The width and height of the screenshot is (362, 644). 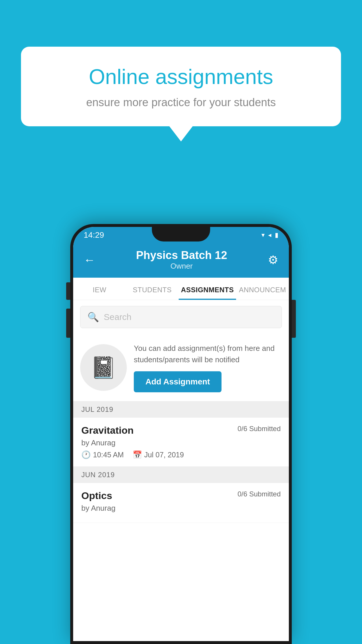 I want to click on status-icons: ▾ ◂ ▮, so click(x=270, y=235).